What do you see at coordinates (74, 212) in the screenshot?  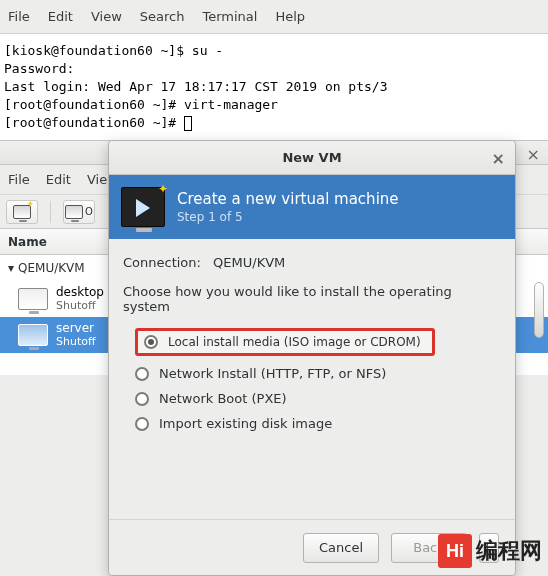 I see `monitor-icon` at bounding box center [74, 212].